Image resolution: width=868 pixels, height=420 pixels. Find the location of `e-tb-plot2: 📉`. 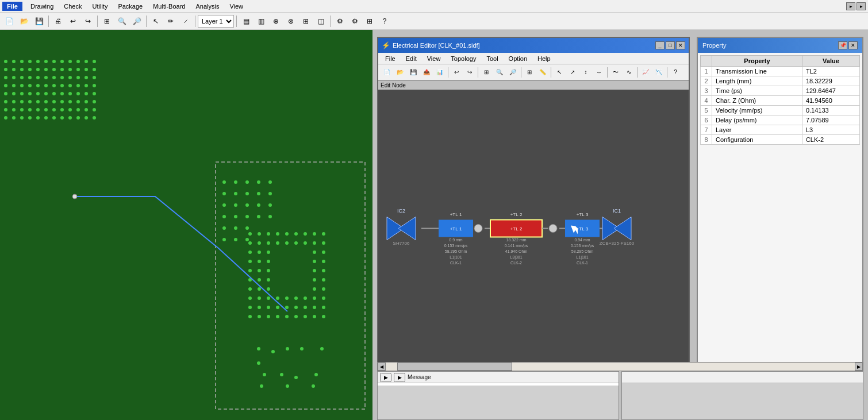

e-tb-plot2: 📉 is located at coordinates (659, 72).